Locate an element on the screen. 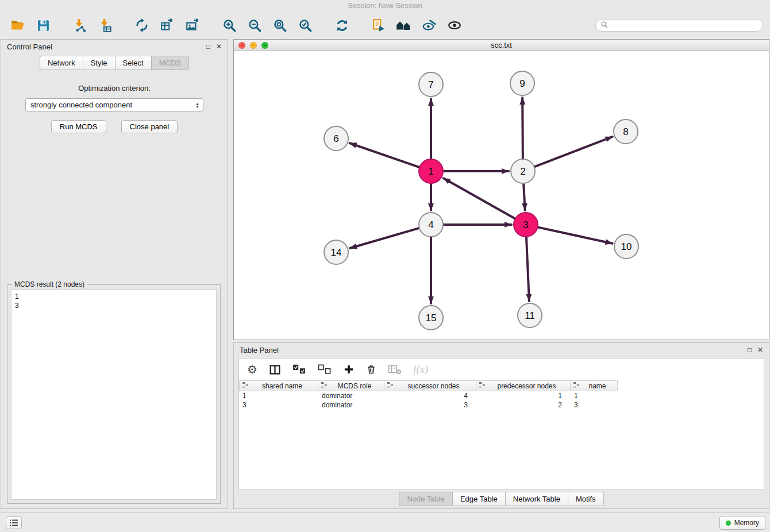 Image resolution: width=770 pixels, height=532 pixels. run-mcds-button: Run MCDS is located at coordinates (79, 126).